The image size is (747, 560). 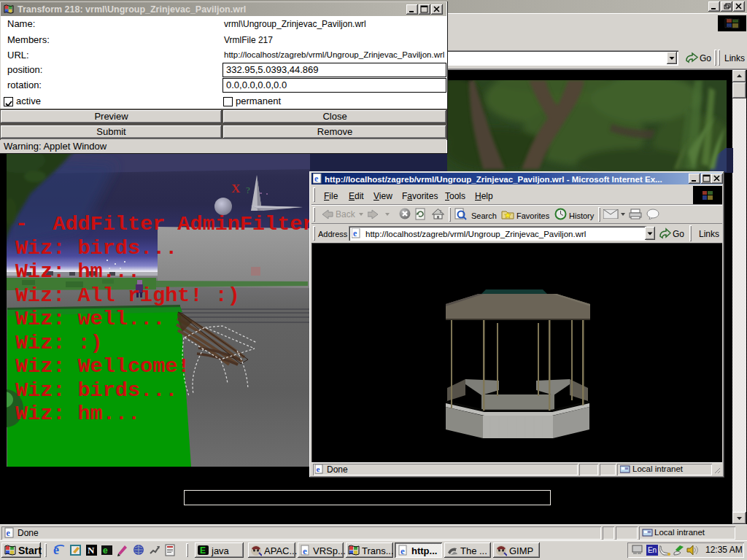 What do you see at coordinates (91, 550) in the screenshot?
I see `svg-text: N` at bounding box center [91, 550].